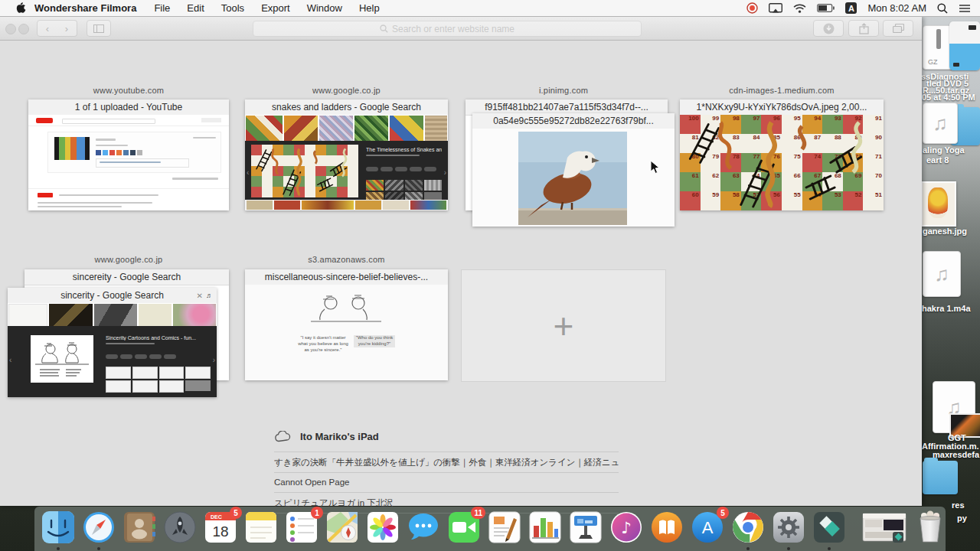 This screenshot has height=551, width=980. I want to click on dock-maps, so click(342, 527).